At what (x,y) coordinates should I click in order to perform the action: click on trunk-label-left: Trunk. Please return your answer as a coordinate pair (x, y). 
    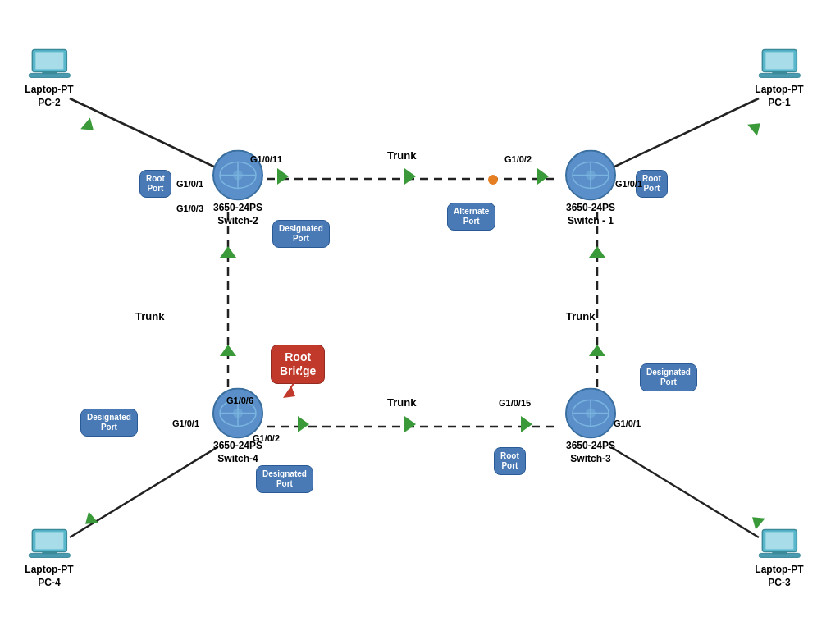
    Looking at the image, I should click on (149, 317).